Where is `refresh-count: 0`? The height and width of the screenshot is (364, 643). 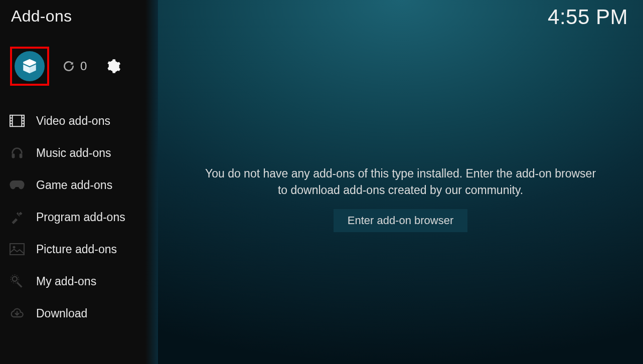 refresh-count: 0 is located at coordinates (83, 66).